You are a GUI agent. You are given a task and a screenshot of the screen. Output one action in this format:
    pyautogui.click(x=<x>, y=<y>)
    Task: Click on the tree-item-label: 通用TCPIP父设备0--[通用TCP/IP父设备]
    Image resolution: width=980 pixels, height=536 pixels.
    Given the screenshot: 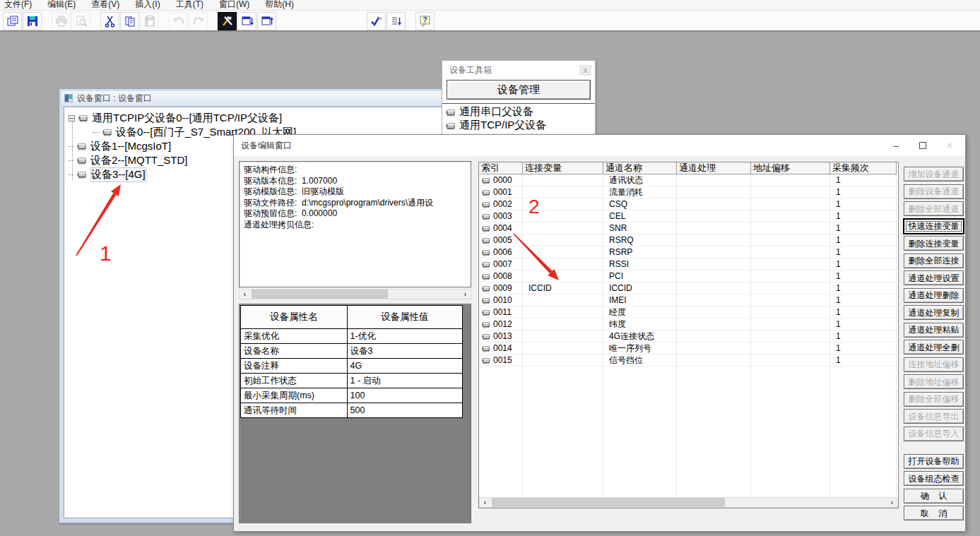 What is the action you would take?
    pyautogui.click(x=187, y=119)
    